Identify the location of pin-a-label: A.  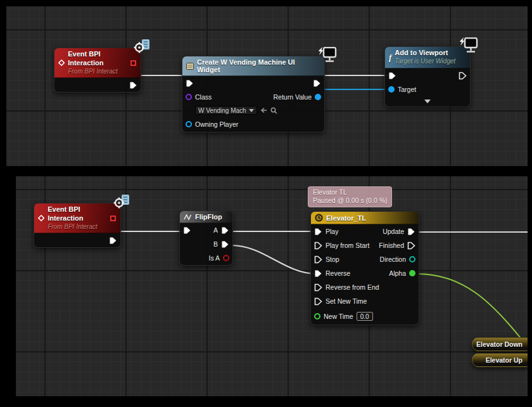
(215, 230).